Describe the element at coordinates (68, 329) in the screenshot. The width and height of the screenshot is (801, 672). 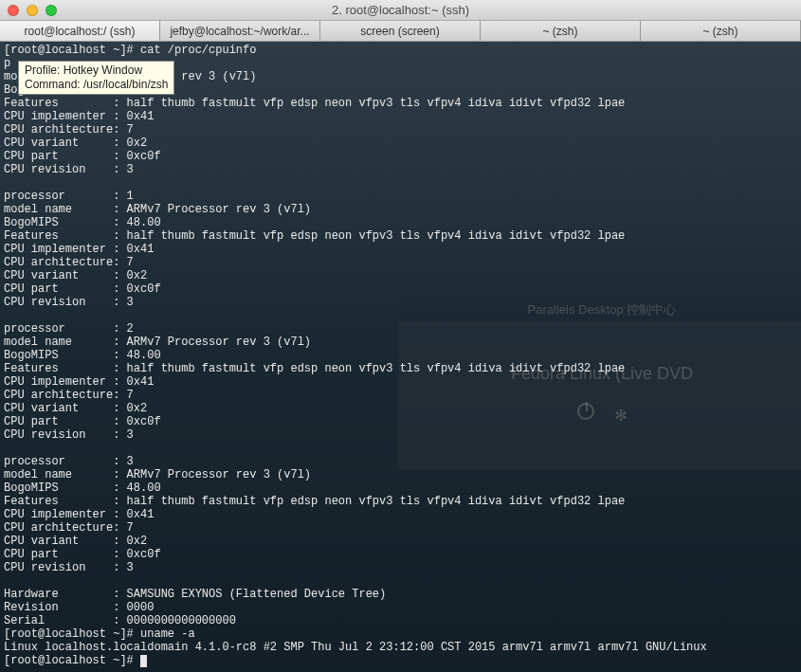
I see `line: processor : 2` at that location.